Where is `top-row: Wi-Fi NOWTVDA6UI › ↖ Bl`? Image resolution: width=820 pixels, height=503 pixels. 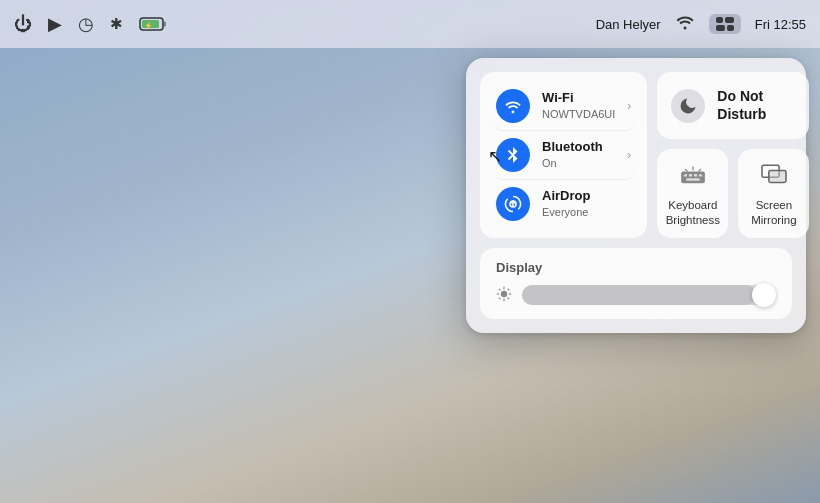 top-row: Wi-Fi NOWTVDA6UI › ↖ Bl is located at coordinates (636, 155).